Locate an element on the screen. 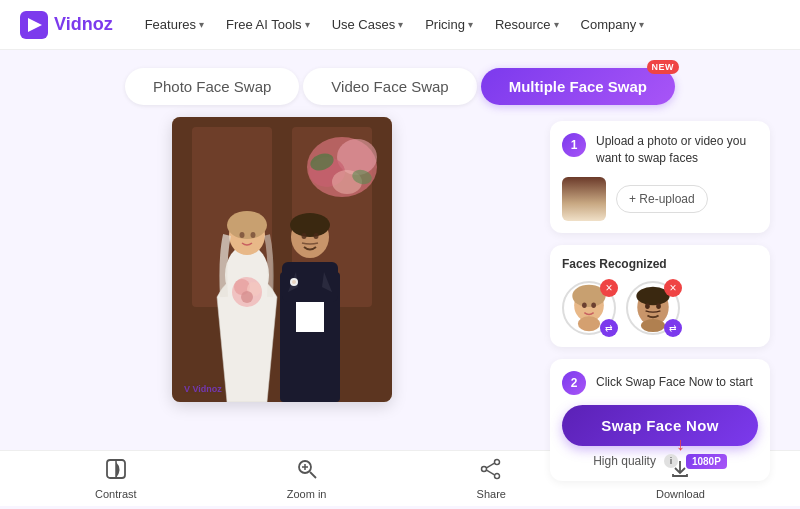 This screenshot has height=509, width=800. reupload-button: + Re-upload is located at coordinates (662, 199).